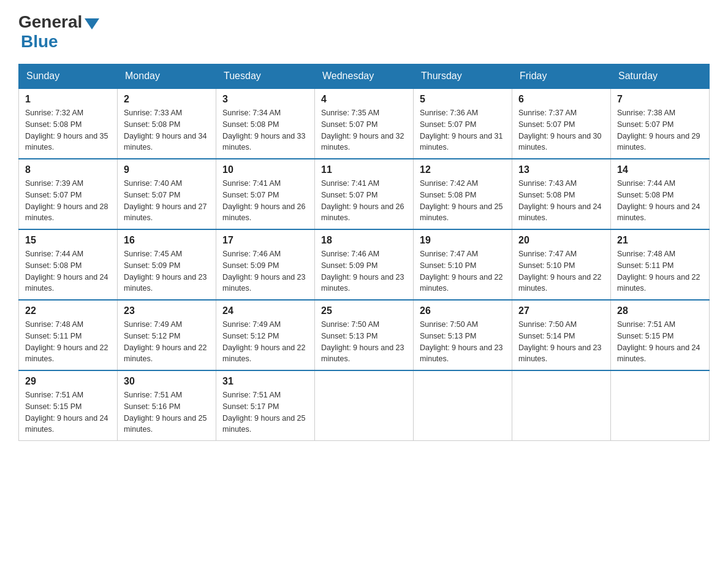 The image size is (728, 563). I want to click on day-info: Sunrise: 7:43 AM Sunset: 5:08 PM Dayligh…, so click(561, 201).